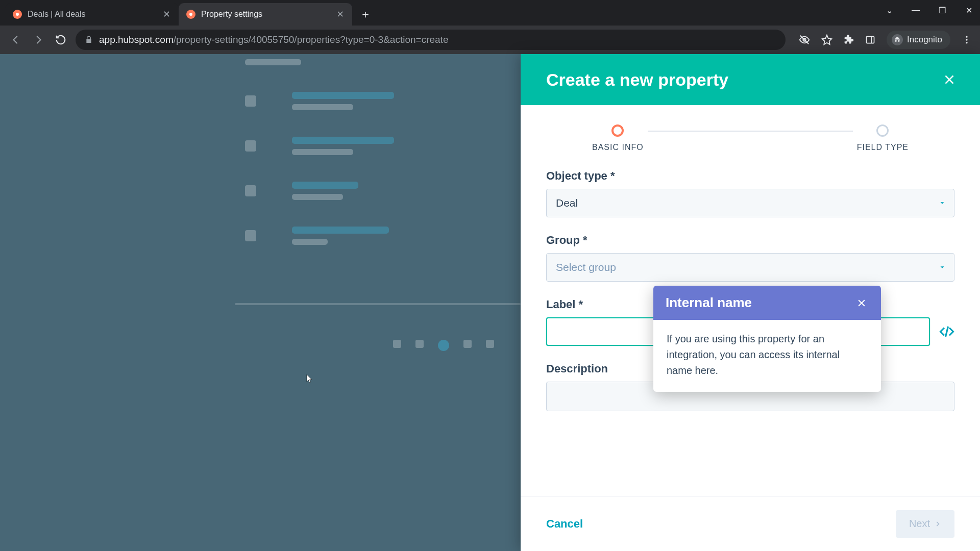  What do you see at coordinates (767, 356) in the screenshot?
I see `popover-body: If you are using this property for an in…` at bounding box center [767, 356].